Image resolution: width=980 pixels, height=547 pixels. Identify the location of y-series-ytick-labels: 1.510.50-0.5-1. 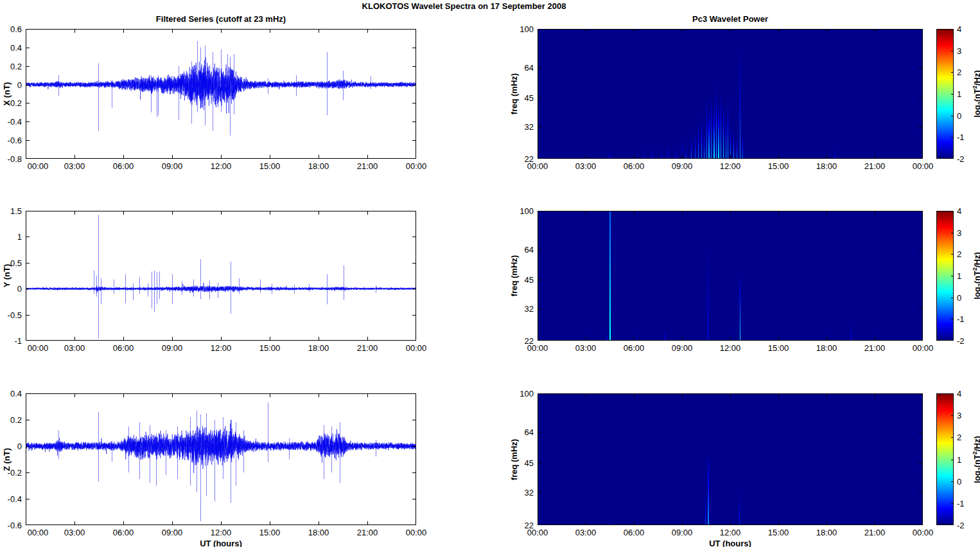
(12, 276).